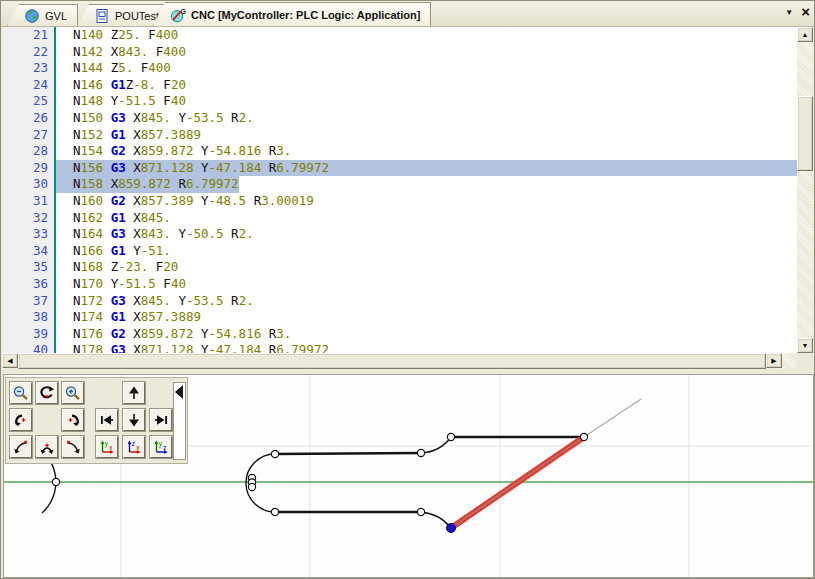 The height and width of the screenshot is (579, 815). Describe the element at coordinates (400, 102) in the screenshot. I see `code-line-25: 25N148 Y-51.5 F40` at that location.